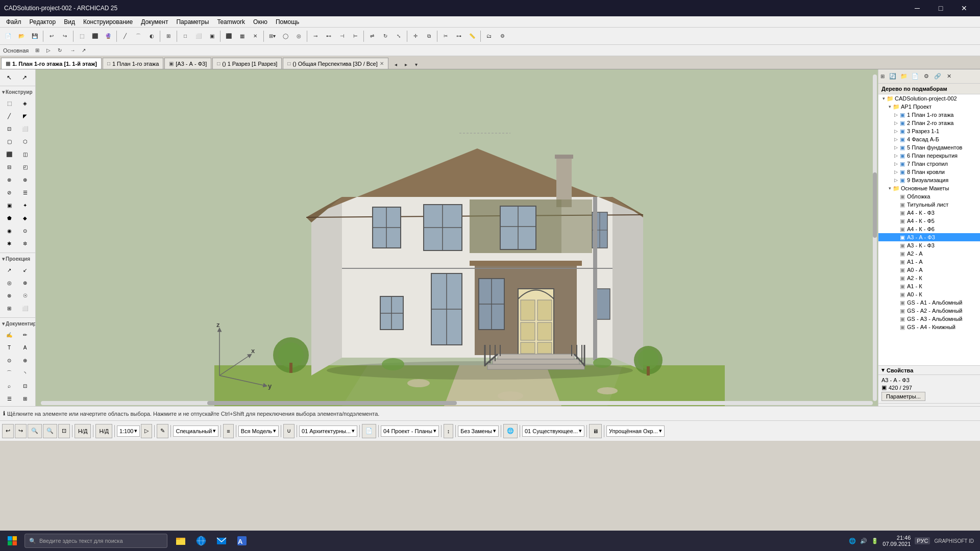 Image resolution: width=980 pixels, height=551 pixels. I want to click on lt-tool-17: ✦, so click(25, 205).